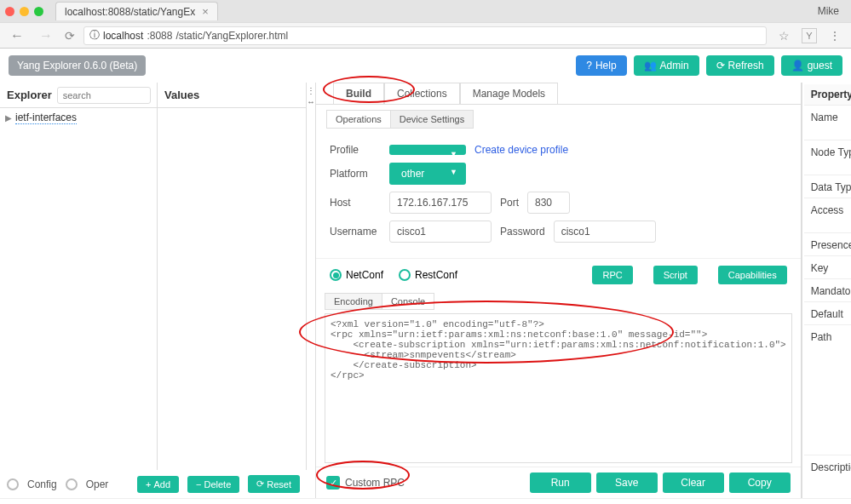 The image size is (851, 504). What do you see at coordinates (559, 94) in the screenshot?
I see `main-tabbar: Build Collections Manage Models` at bounding box center [559, 94].